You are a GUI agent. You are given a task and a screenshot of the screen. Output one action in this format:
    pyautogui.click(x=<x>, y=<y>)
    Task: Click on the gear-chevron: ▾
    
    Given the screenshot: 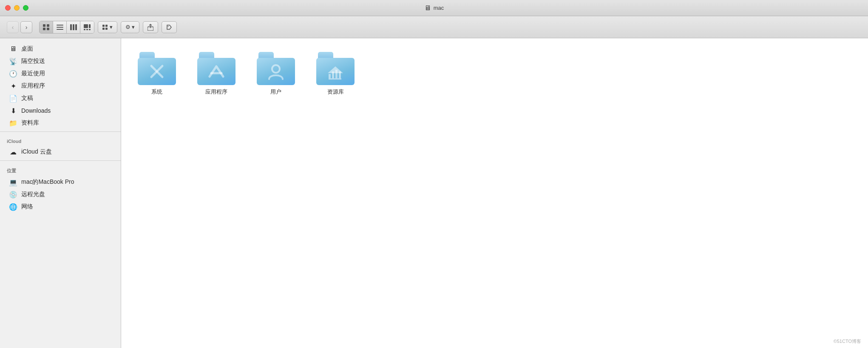 What is the action you would take?
    pyautogui.click(x=133, y=27)
    